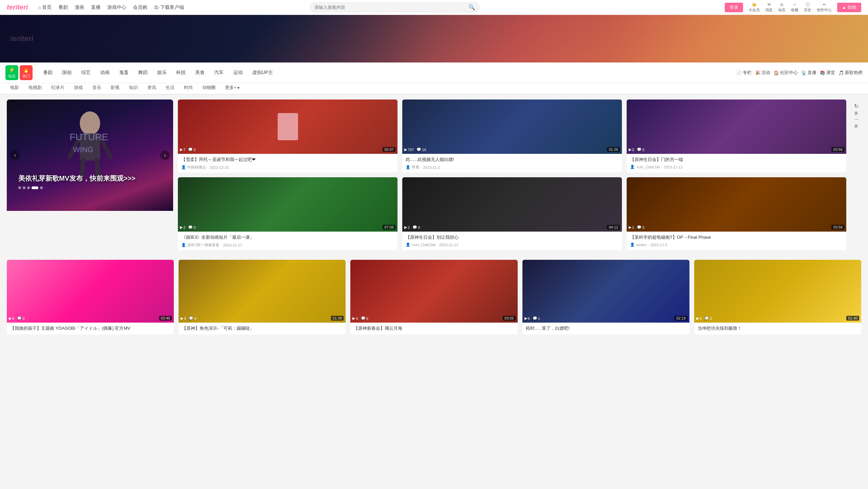 The image size is (868, 489). I want to click on cat-yingshi: 影视, so click(115, 88).